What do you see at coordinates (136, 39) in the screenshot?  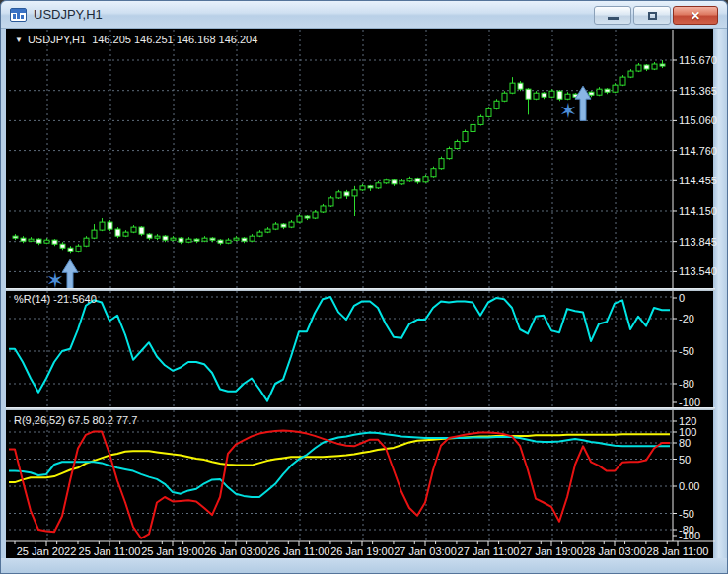 I see `price-panel-header: ▼USDJPY,H1 146.205 146.251 146.168 146.2…` at bounding box center [136, 39].